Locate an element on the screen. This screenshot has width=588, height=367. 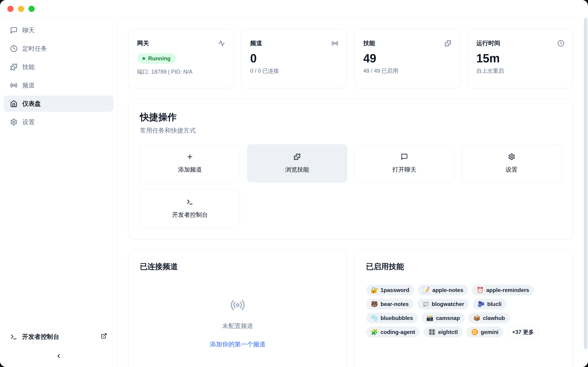
sidebar-item-settings: 设置 is located at coordinates (59, 122).